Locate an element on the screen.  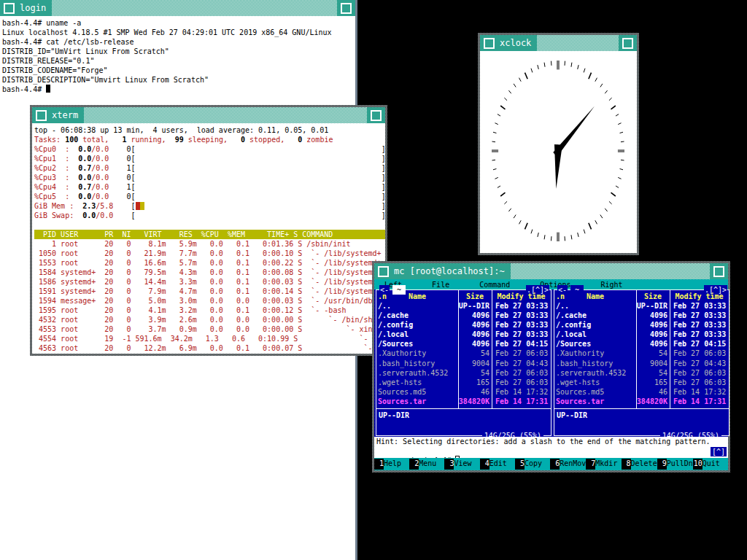
top-summary-line is located at coordinates (210, 225).